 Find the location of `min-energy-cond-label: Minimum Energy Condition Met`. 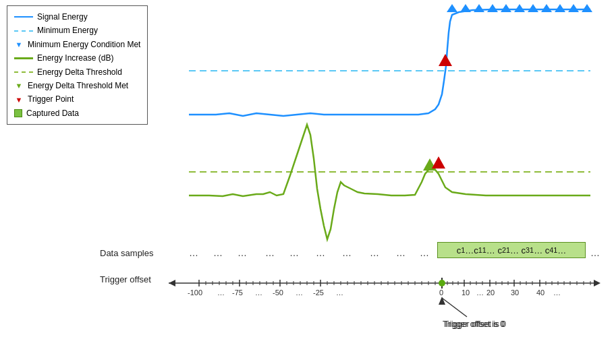

min-energy-cond-label: Minimum Energy Condition Met is located at coordinates (84, 44).